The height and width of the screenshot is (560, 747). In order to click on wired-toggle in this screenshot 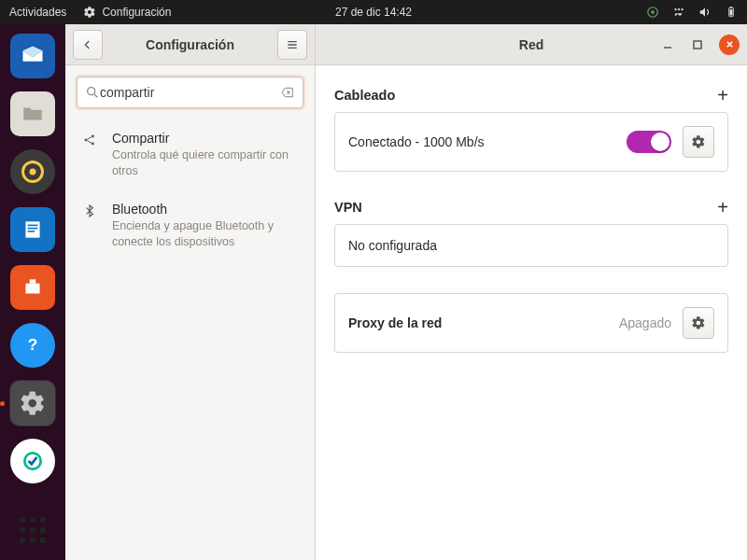, I will do `click(649, 142)`.